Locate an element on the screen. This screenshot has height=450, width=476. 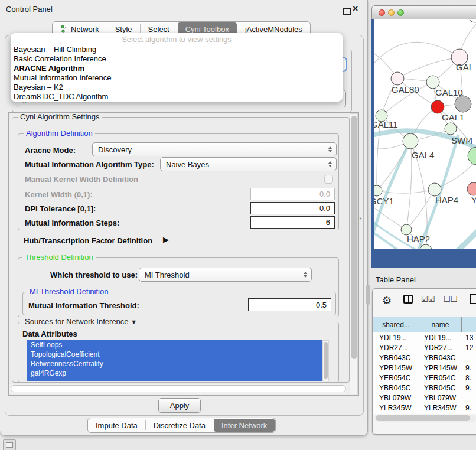
data-attribute-item: TopologicalCoefficient is located at coordinates (175, 354).